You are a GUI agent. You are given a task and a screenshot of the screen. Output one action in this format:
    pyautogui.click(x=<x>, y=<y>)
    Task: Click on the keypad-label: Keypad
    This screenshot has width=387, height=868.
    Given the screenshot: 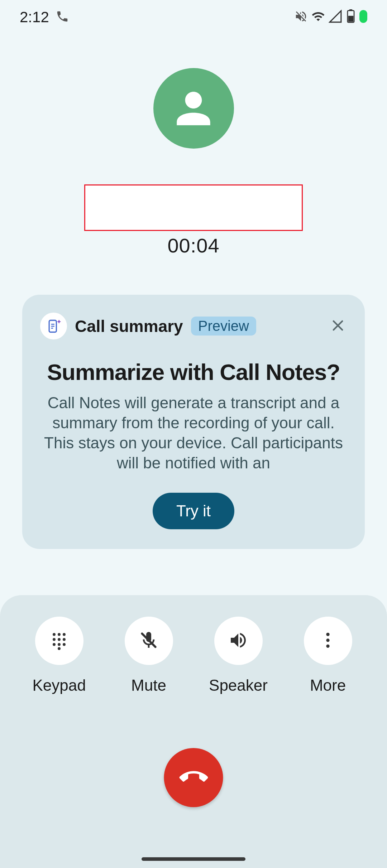 What is the action you would take?
    pyautogui.click(x=59, y=685)
    